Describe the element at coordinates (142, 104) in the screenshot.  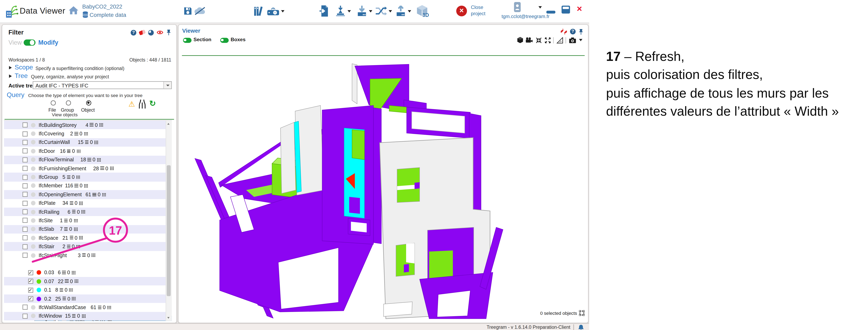
I see `tree-structure-icon` at that location.